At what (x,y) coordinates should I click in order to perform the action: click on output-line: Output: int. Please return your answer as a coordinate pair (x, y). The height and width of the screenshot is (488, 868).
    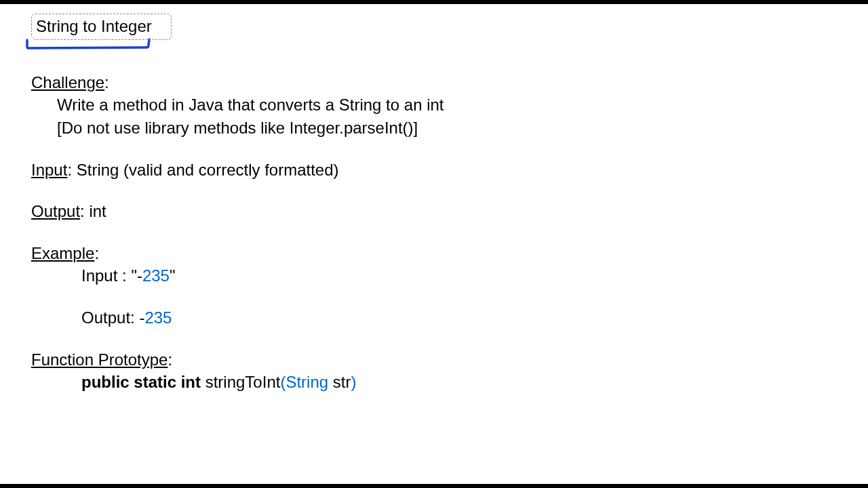
    Looking at the image, I should click on (434, 211).